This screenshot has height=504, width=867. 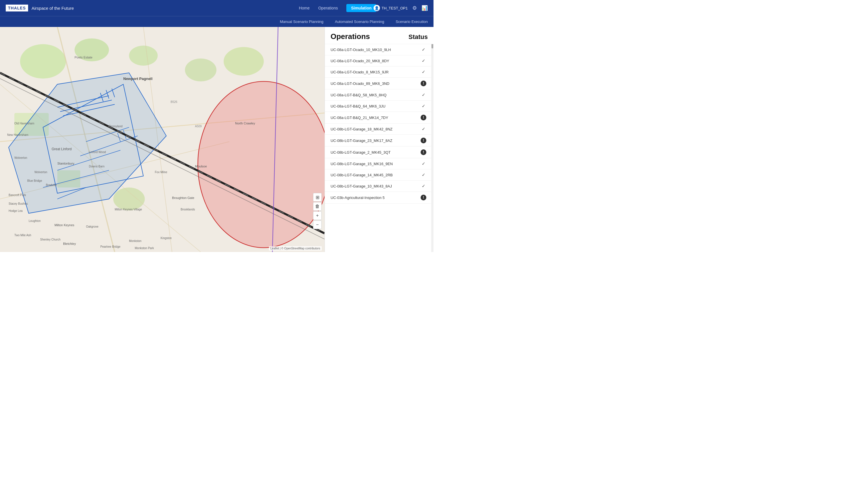 What do you see at coordinates (379, 124) in the screenshot?
I see `operations-list: UC-08a-LGT-Ocado_10_MK10_9LH✓UC-08a-LGT-…` at bounding box center [379, 124].